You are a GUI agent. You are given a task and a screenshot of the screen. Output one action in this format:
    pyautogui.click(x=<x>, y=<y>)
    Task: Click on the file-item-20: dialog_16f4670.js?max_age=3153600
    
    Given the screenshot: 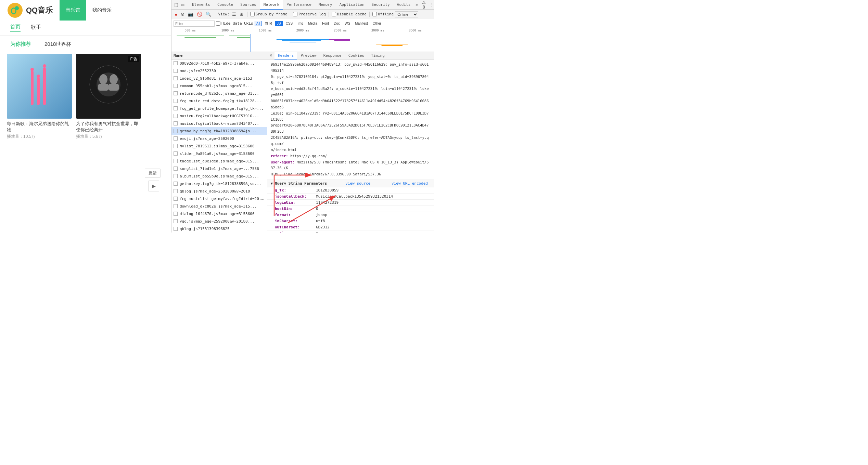 What is the action you would take?
    pyautogui.click(x=219, y=214)
    